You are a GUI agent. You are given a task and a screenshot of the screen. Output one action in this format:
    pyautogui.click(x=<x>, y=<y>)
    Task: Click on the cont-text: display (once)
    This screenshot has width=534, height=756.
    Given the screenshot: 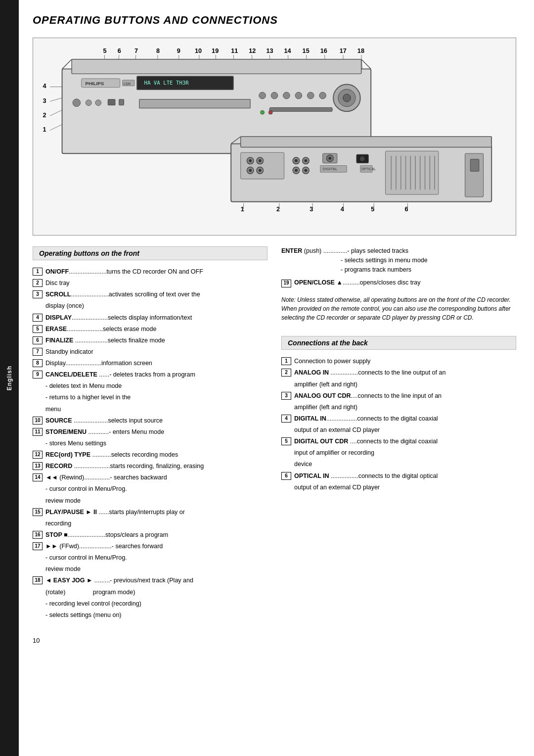 What is the action you would take?
    pyautogui.click(x=65, y=306)
    